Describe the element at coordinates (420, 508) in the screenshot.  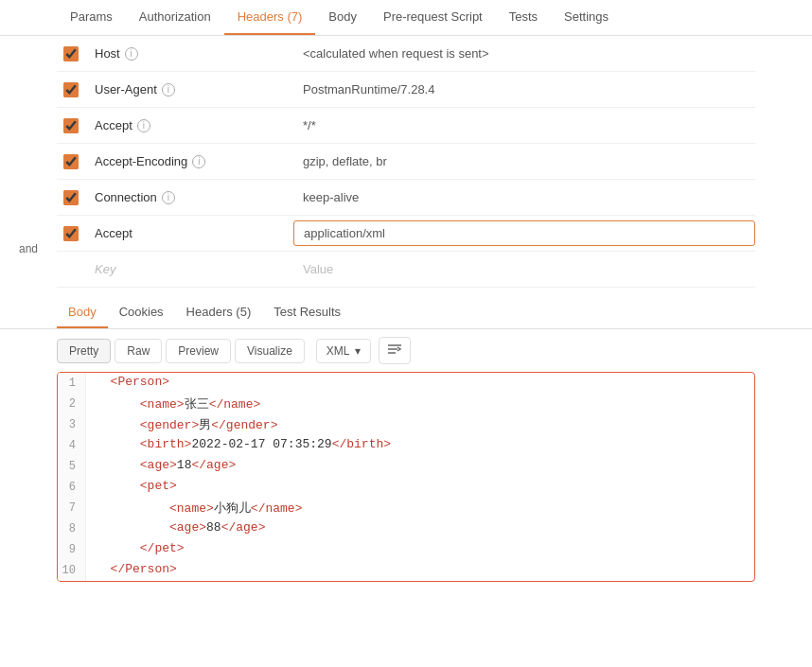
I see `line-content: <name>小狗儿</name>` at that location.